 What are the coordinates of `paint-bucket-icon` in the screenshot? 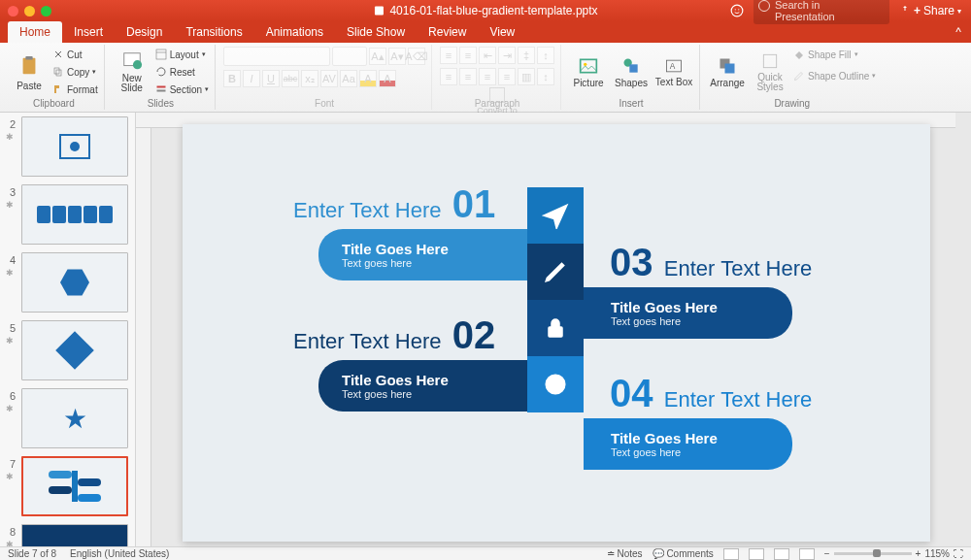 It's located at (799, 54).